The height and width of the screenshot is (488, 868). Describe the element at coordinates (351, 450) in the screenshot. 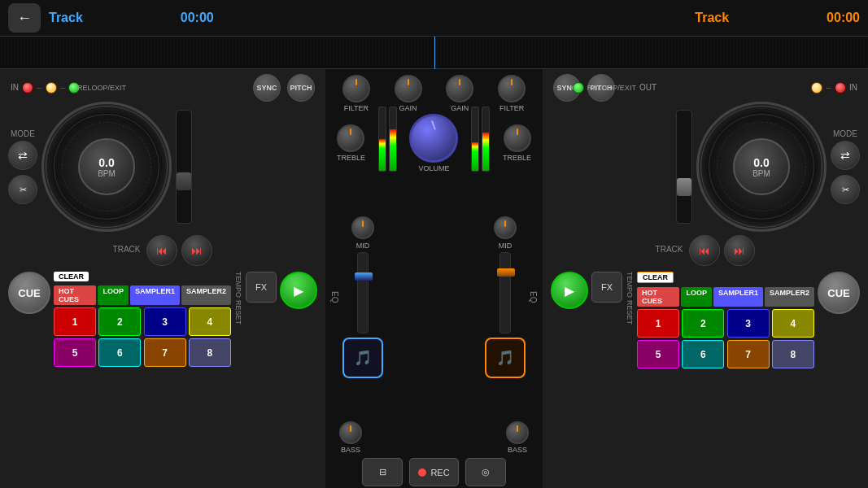

I see `bass-left-label: BASS` at that location.